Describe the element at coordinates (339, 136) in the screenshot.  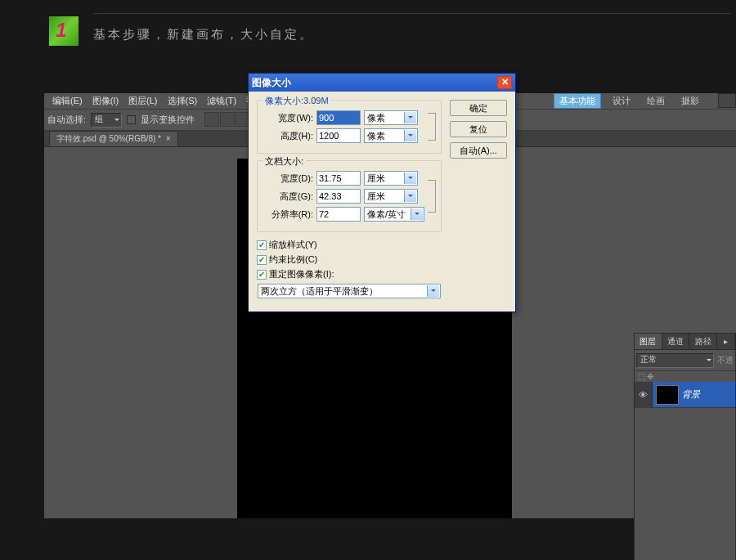
I see `height-input` at that location.